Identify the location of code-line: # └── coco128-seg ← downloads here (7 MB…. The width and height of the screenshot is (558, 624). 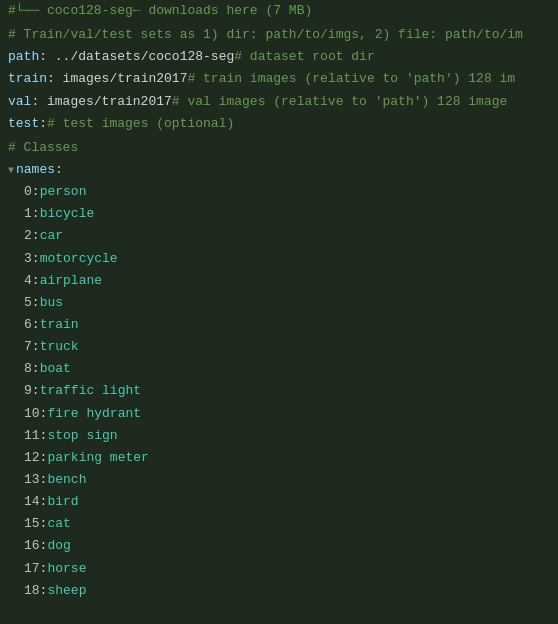
(279, 11).